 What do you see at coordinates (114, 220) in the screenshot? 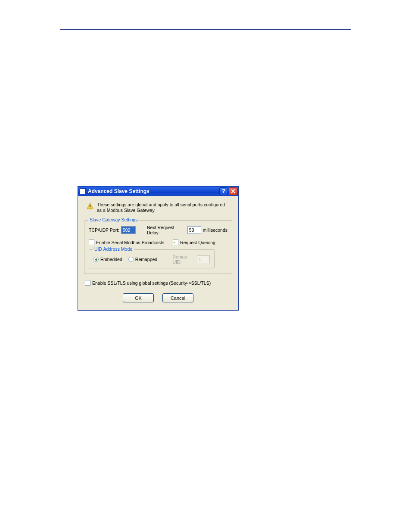
I see `group-title: Slave Gateway Settings` at bounding box center [114, 220].